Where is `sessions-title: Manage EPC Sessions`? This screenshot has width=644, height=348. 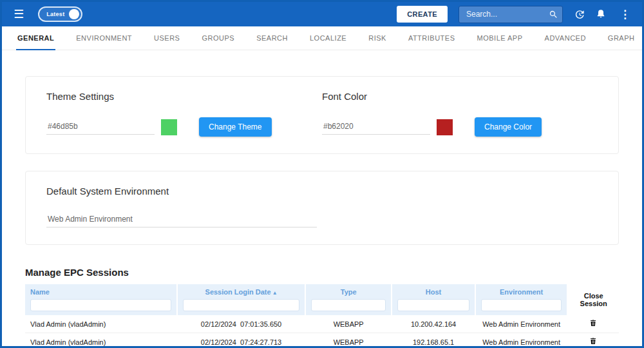 sessions-title: Manage EPC Sessions is located at coordinates (322, 272).